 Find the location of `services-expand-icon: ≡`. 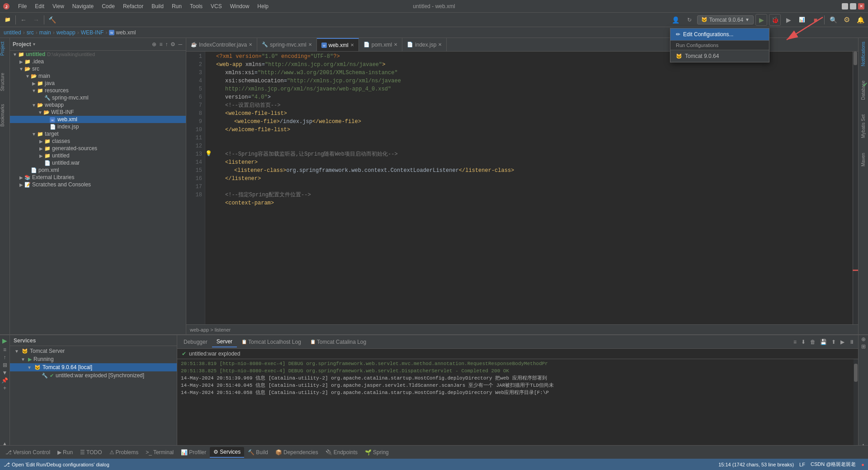

services-expand-icon: ≡ is located at coordinates (5, 350).